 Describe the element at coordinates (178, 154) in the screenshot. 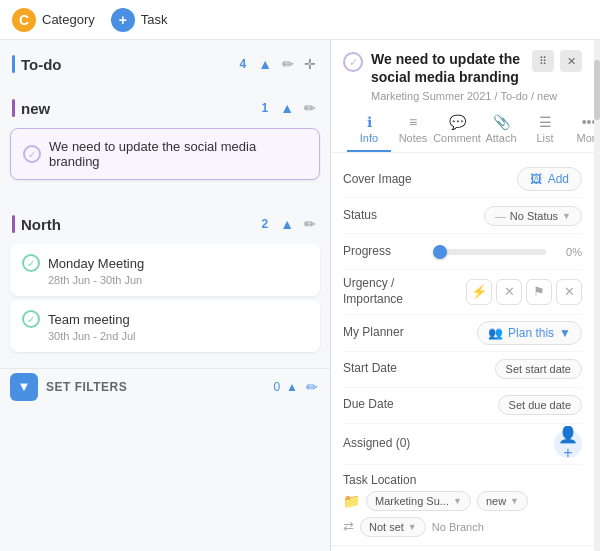

I see `task-name-social: We need to update the social media brand…` at that location.